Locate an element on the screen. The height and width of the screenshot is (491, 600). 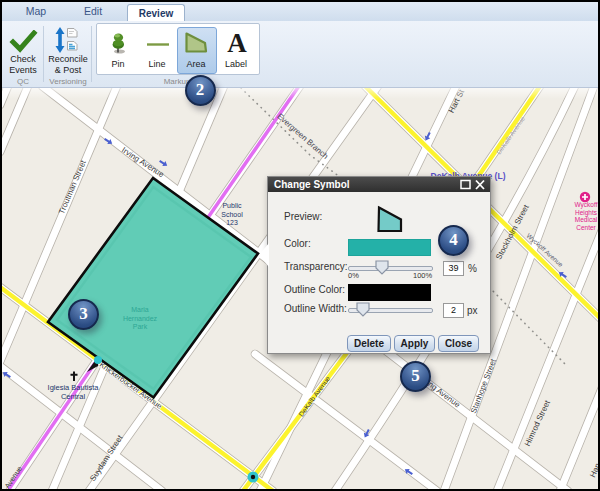
svg-text: Public is located at coordinates (232, 206).